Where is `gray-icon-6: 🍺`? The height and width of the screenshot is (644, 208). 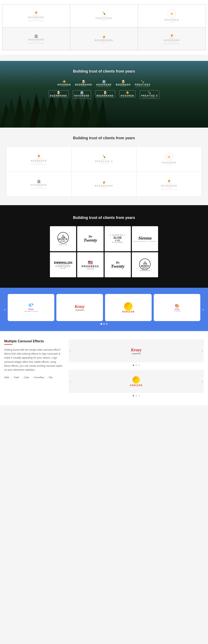
gray-icon-6: 🍺 is located at coordinates (169, 181).